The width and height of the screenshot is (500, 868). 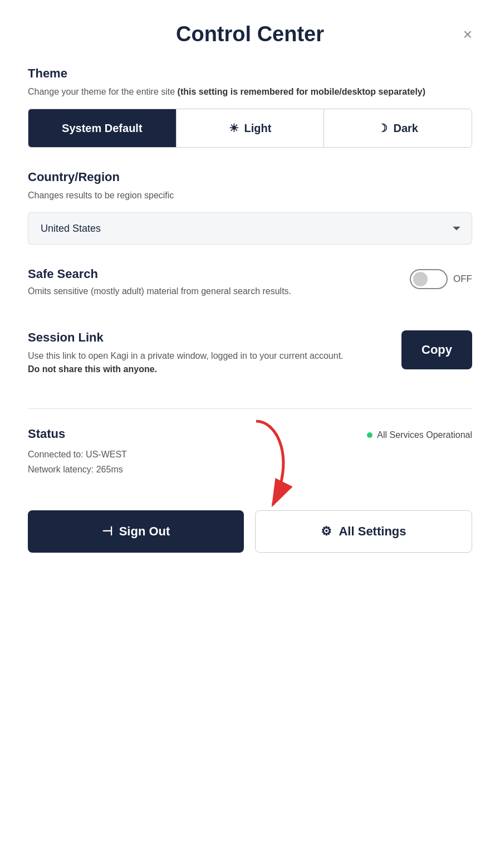 What do you see at coordinates (159, 291) in the screenshot?
I see `safe-search-desc: Omits sensitive (mostly adult) material …` at bounding box center [159, 291].